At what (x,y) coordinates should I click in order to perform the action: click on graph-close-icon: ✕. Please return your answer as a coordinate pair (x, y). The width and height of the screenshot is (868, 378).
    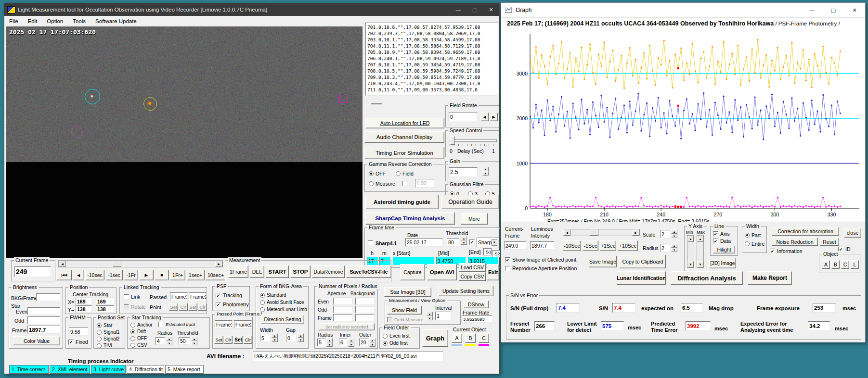
    Looking at the image, I should click on (855, 10).